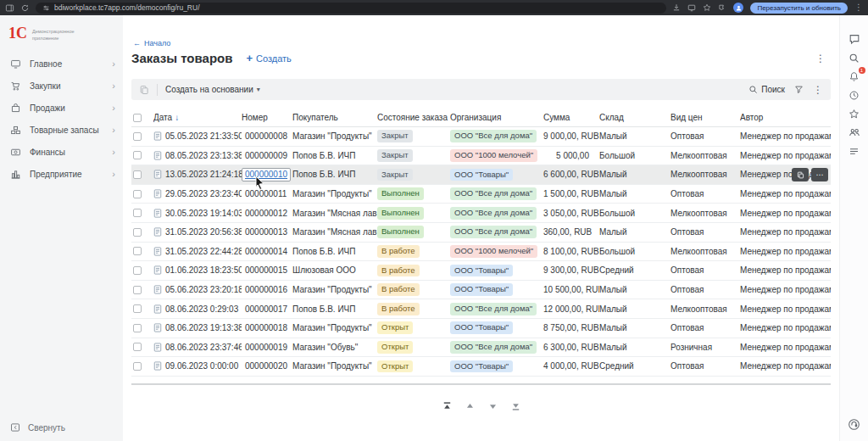 This screenshot has width=868, height=441. I want to click on sidebar-item-purchases: Закупки ›, so click(61, 87).